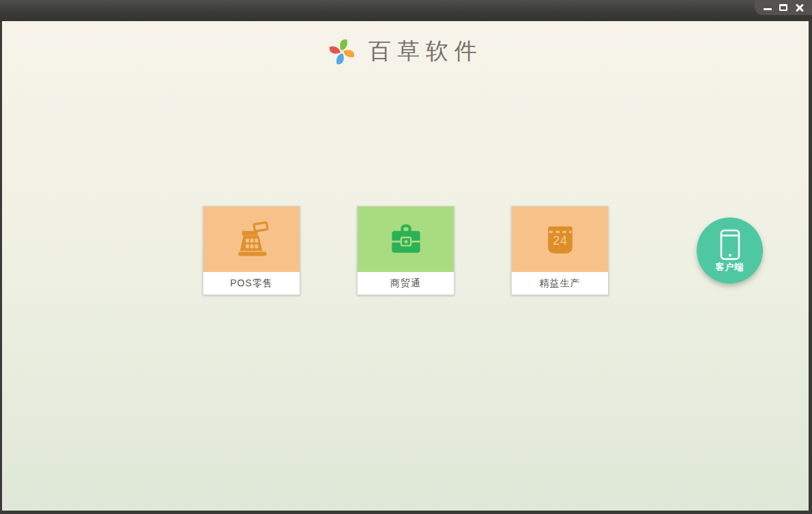 This screenshot has height=514, width=812. What do you see at coordinates (560, 241) in the screenshot?
I see `svg-text: 24` at bounding box center [560, 241].